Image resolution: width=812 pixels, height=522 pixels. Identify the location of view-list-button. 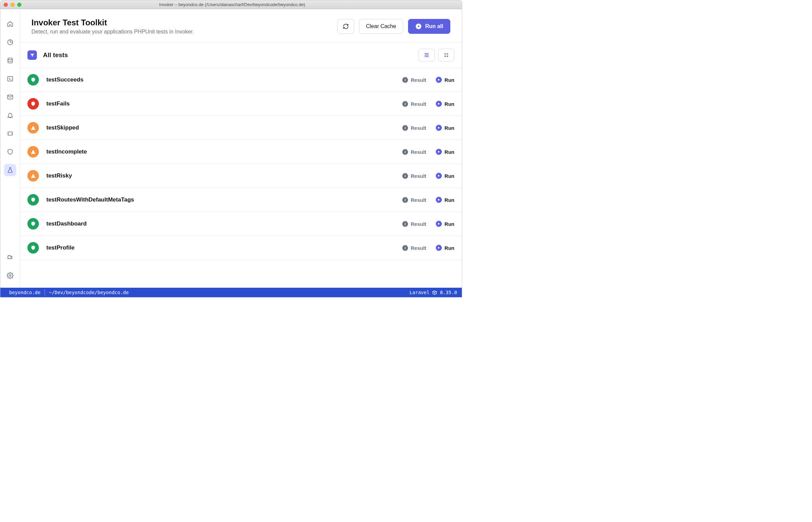
(427, 55).